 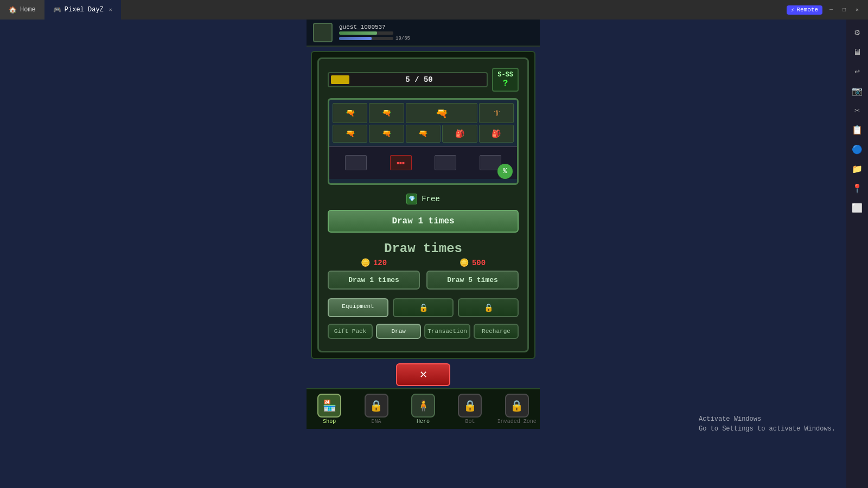 I want to click on draw-5-button: Draw 5 times, so click(x=473, y=280).